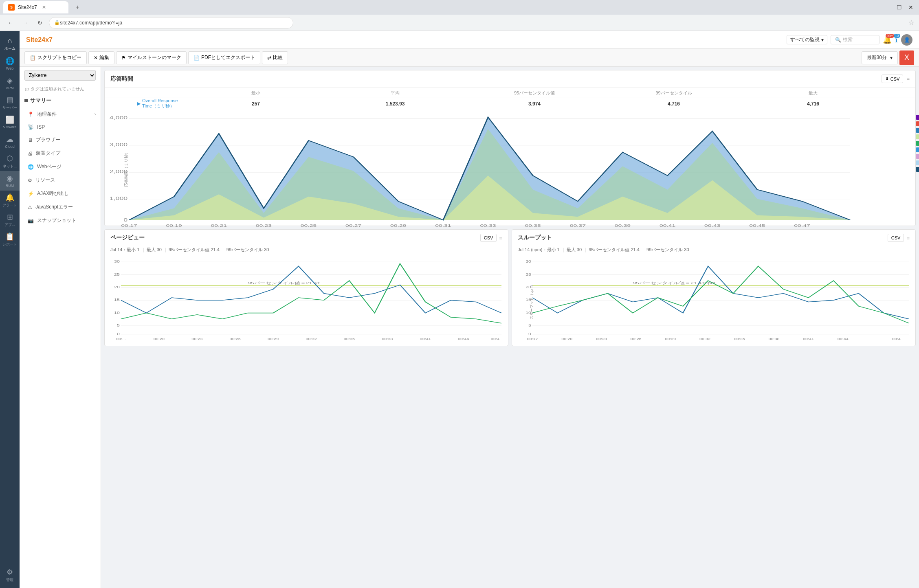 This screenshot has height=588, width=919. Describe the element at coordinates (60, 207) in the screenshot. I see `nav-item-js-errors: ⚠ JavaScriptエラー` at that location.